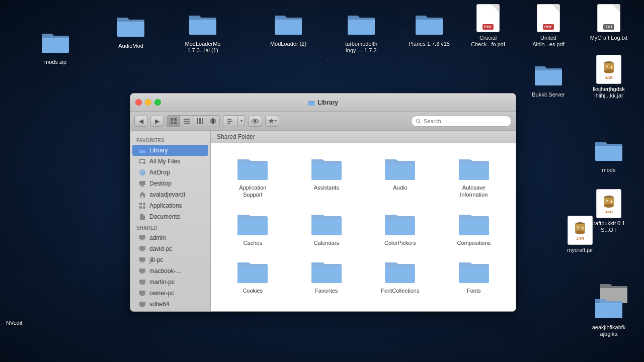 This screenshot has height=362, width=644. I want to click on file-item-compositions: Compositions, so click(474, 227).